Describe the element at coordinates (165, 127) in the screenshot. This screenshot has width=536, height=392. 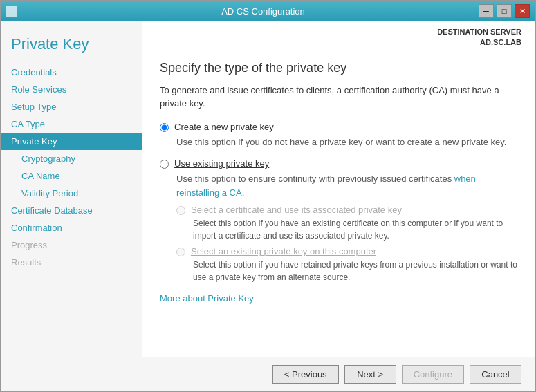
I see `radio-new-key` at that location.